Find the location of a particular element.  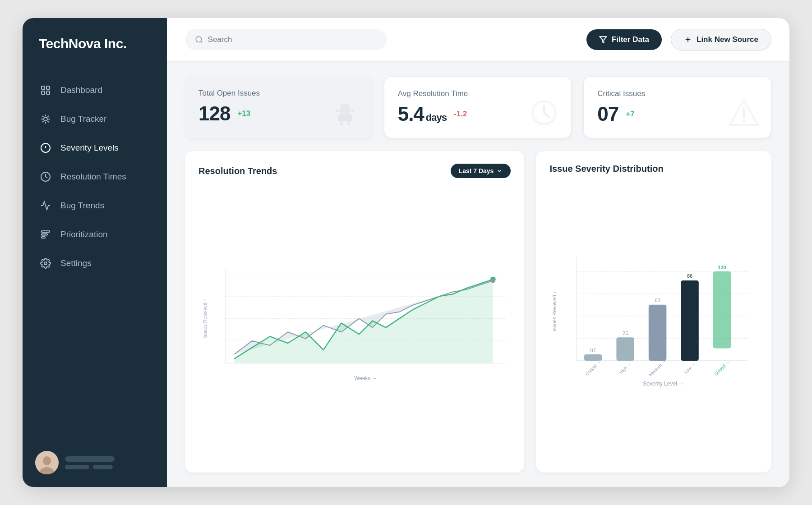

svg-text: Weeks → is located at coordinates (365, 378).